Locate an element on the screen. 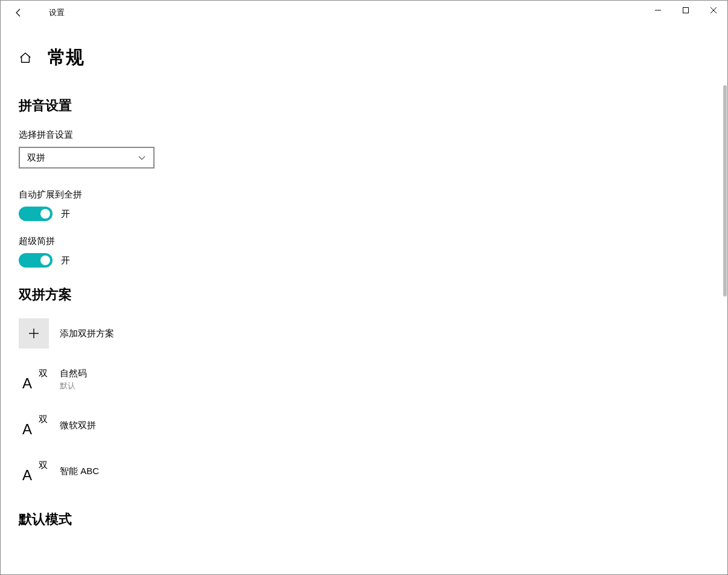 This screenshot has height=575, width=728. maximize-icon is located at coordinates (686, 10).